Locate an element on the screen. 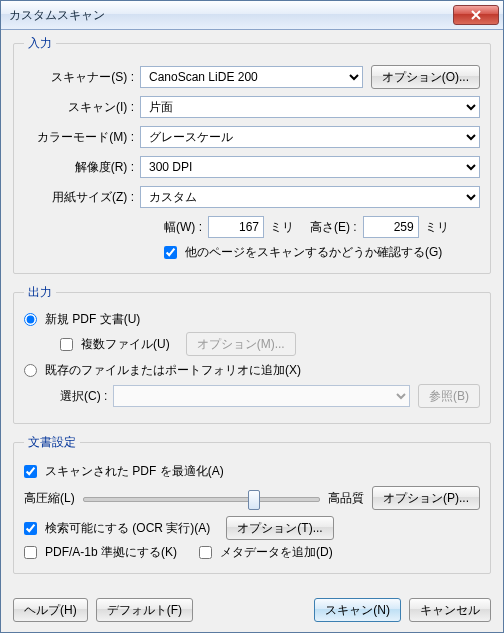  width-label: 幅(W) : is located at coordinates (183, 228).